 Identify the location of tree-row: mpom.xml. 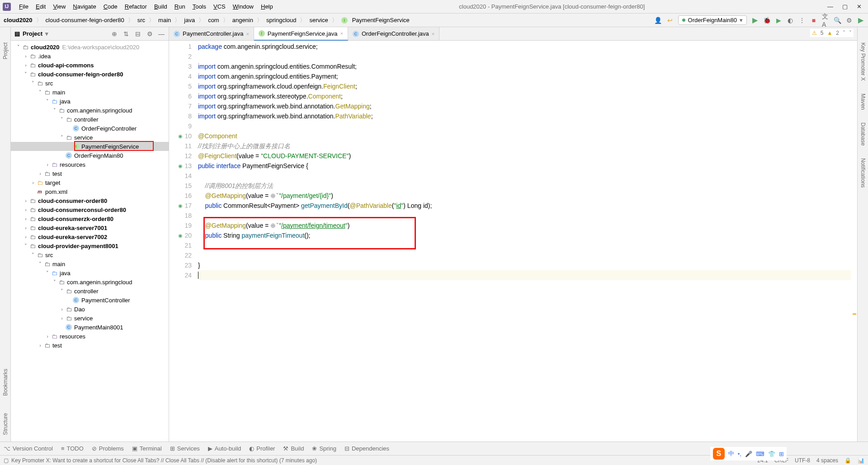
(90, 192).